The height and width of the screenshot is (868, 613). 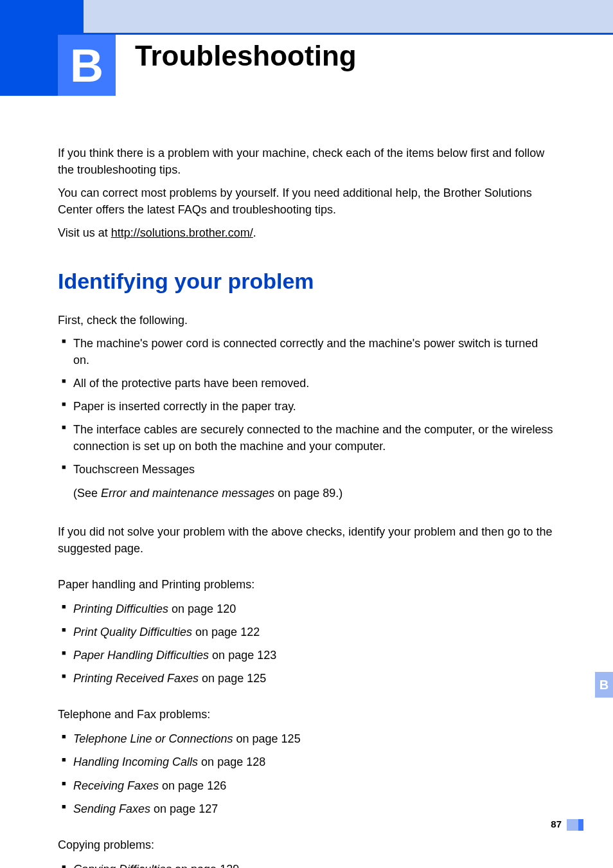 What do you see at coordinates (306, 320) in the screenshot?
I see `lead-text: First, check the following.` at bounding box center [306, 320].